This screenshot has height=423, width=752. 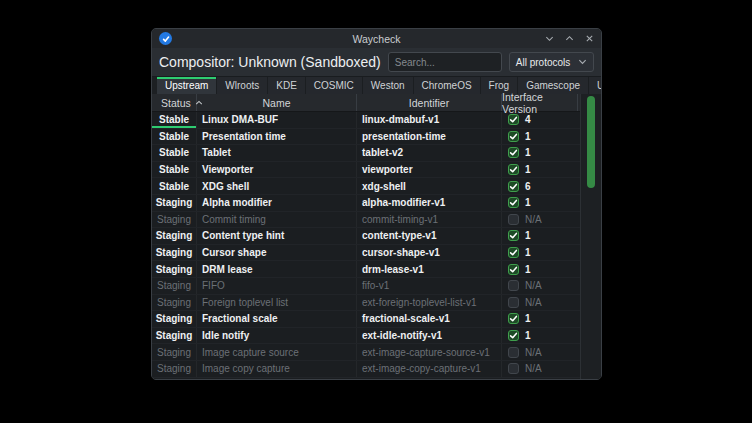 I want to click on identifier-cell-text: ext-image-capture-source-v1, so click(x=426, y=352).